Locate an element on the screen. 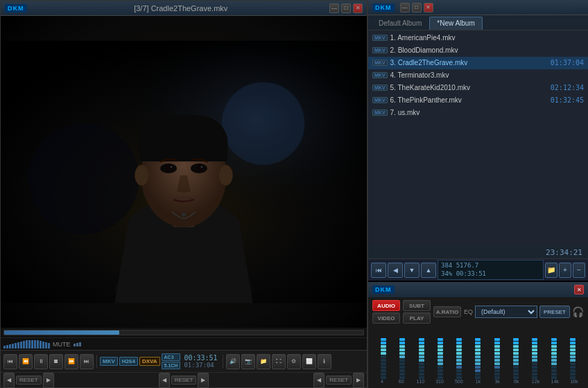 The height and width of the screenshot is (388, 588). volume-button: 🔊 is located at coordinates (233, 362).